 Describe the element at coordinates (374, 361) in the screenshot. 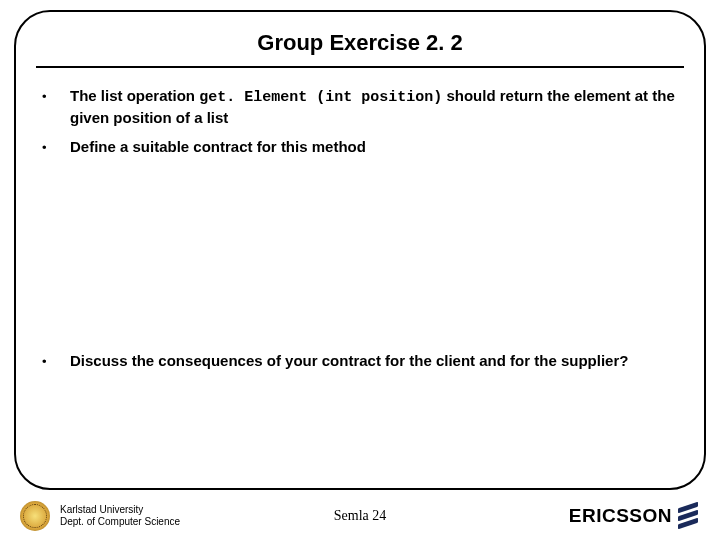

I see `bullet-3-text: Discuss the consequences of your contrac…` at that location.